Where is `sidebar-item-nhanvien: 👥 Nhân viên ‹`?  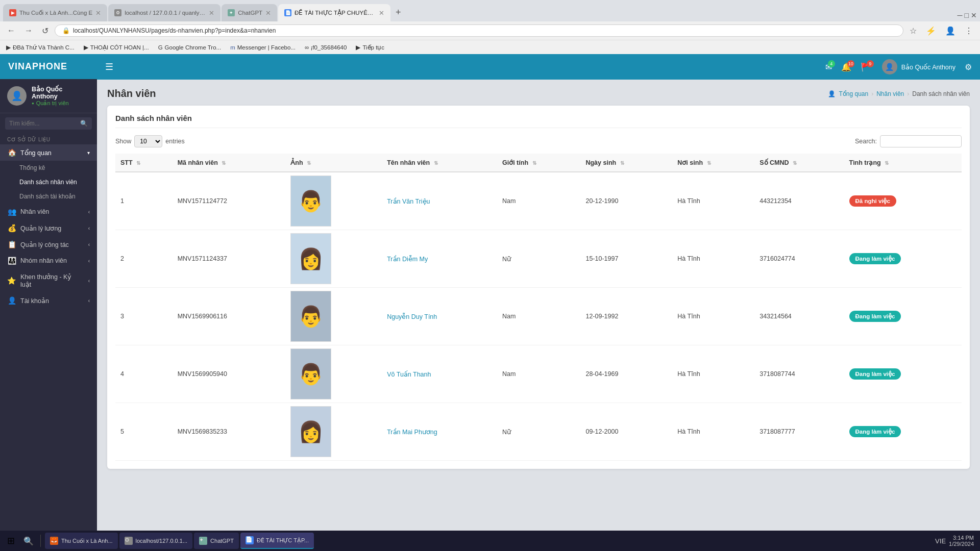
sidebar-item-nhanvien: 👥 Nhân viên ‹ is located at coordinates (48, 212).